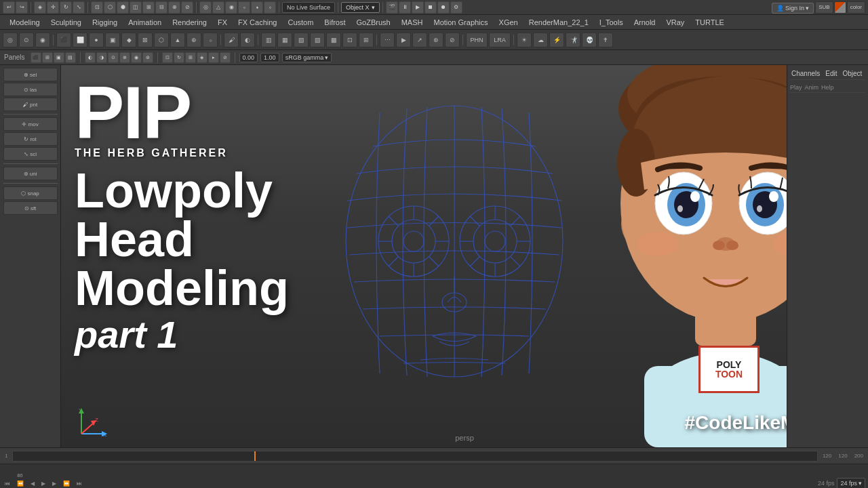 This screenshot has width=868, height=488. I want to click on menu-vray: VRay, so click(675, 22).